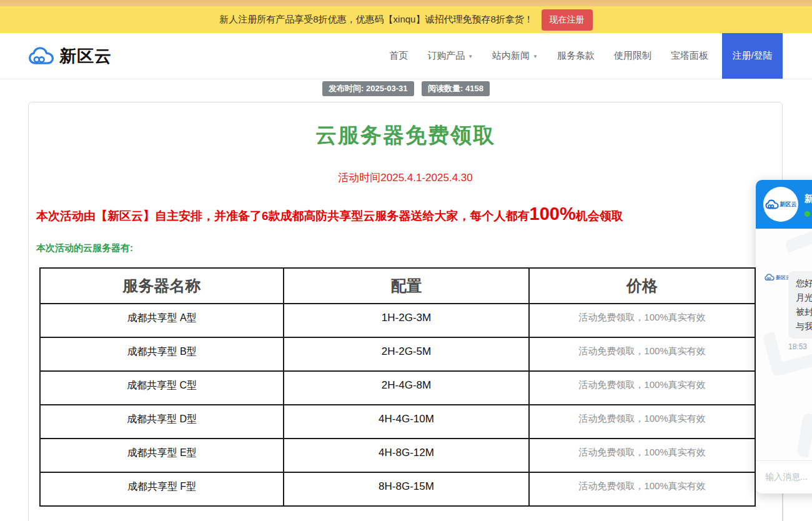  I want to click on chat-widget: 新区云 新区云 在线 新区云 您好 月光 被封 与我 18:53 输入消息..., so click(784, 337).